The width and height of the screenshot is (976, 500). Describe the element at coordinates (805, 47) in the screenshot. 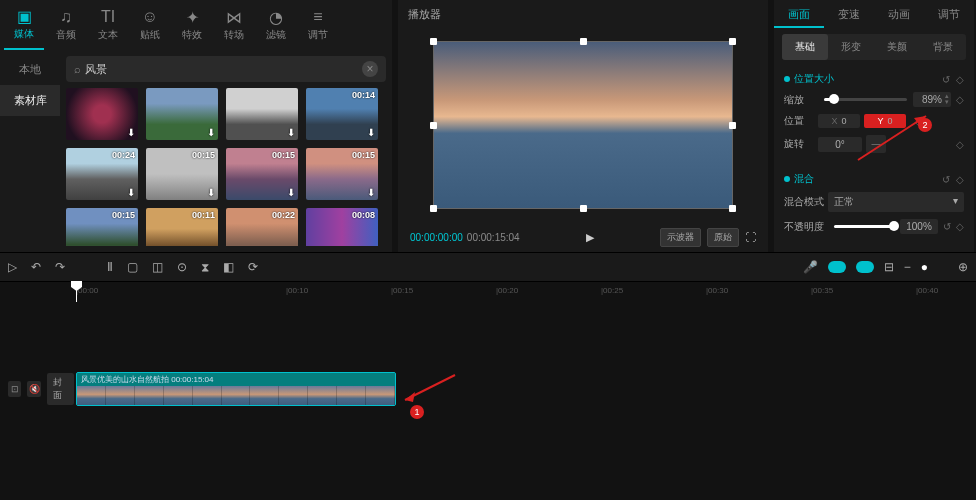

I see `subtab-basic: 基础` at that location.